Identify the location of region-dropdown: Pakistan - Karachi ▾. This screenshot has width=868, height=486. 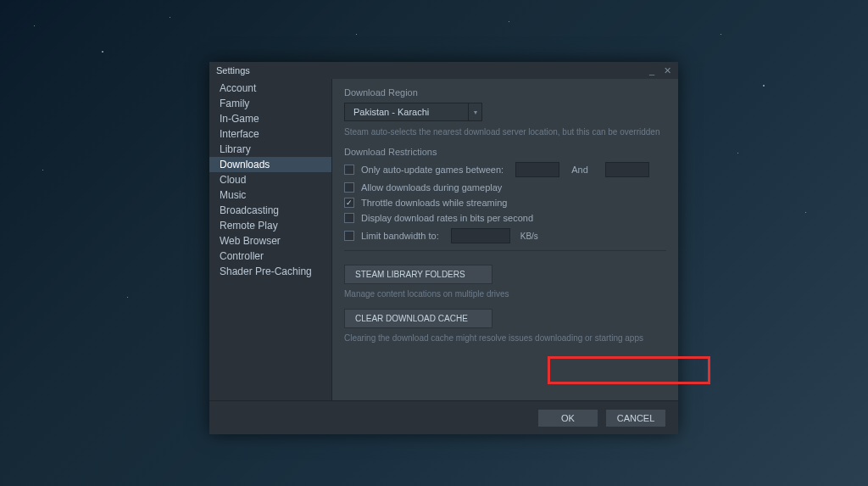
(414, 112).